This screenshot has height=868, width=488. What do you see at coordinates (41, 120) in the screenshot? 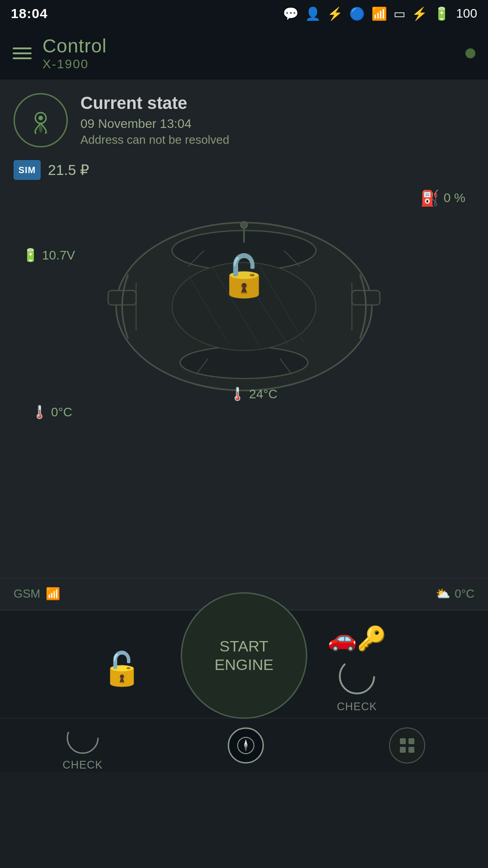
I see `location-icon` at bounding box center [41, 120].